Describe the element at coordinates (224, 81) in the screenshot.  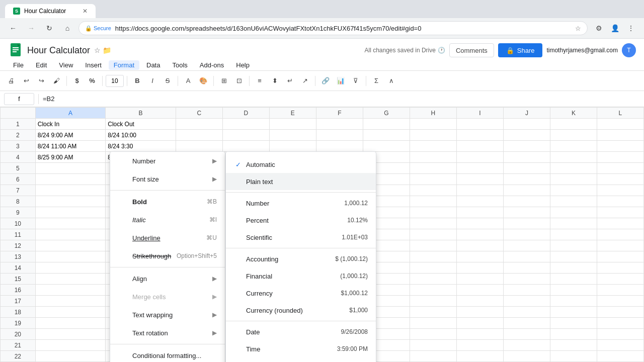
I see `borders-button: ⊞` at that location.